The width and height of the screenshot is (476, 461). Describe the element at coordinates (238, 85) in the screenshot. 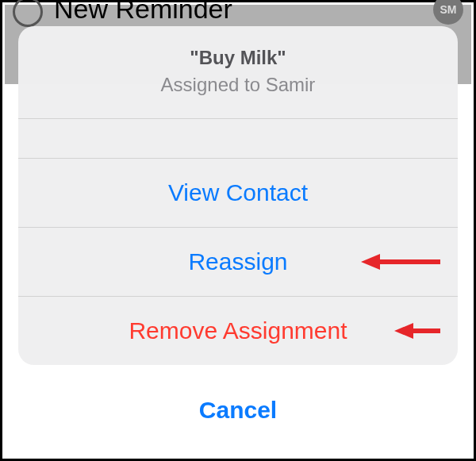

I see `action-sheet-subtitle: Assigned to Samir` at that location.